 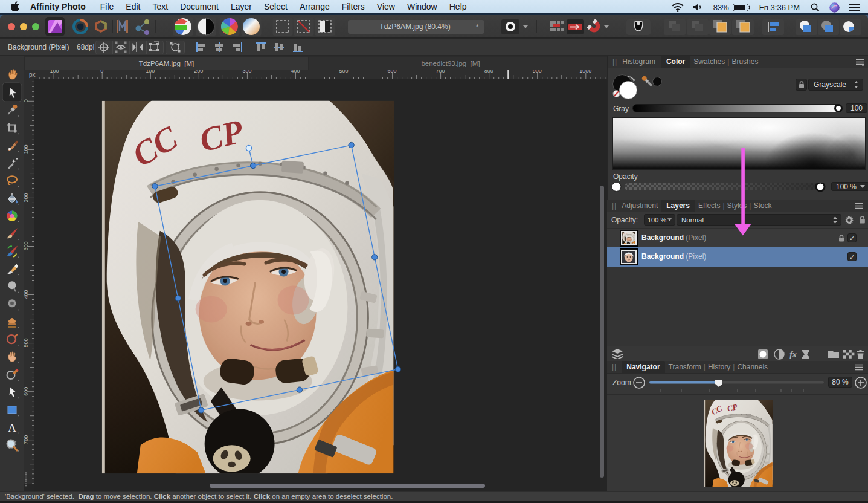 What do you see at coordinates (414, 27) in the screenshot?
I see `svg-text: TdzP6AM.jpg (80.4%)` at bounding box center [414, 27].